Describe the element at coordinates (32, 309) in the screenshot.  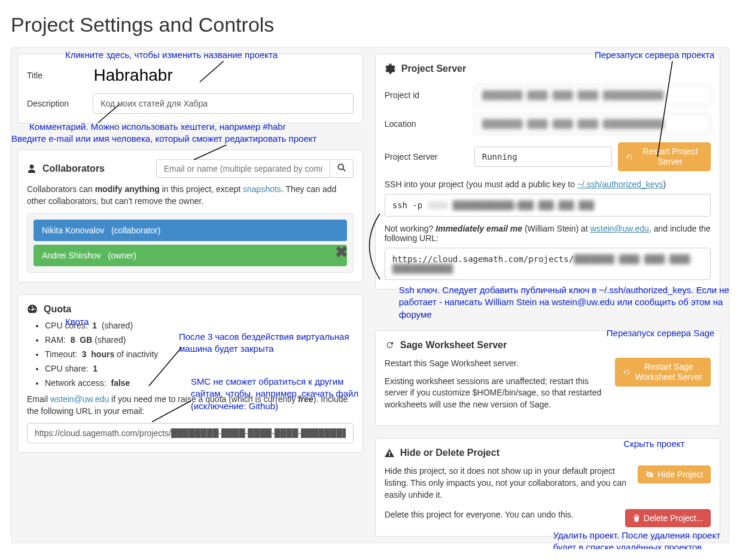
I see `dashboard-icon` at that location.